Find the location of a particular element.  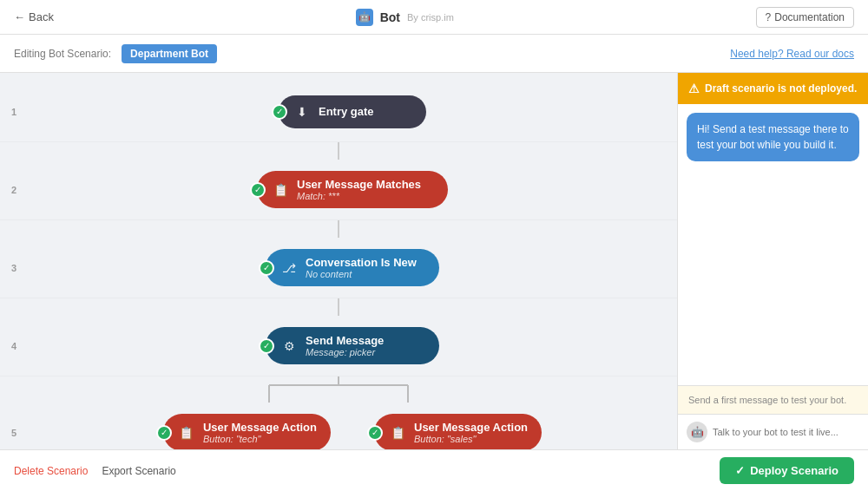

flow-row-2: 2 ✓ 📋 User Message Matches Match: *** is located at coordinates (339, 190).